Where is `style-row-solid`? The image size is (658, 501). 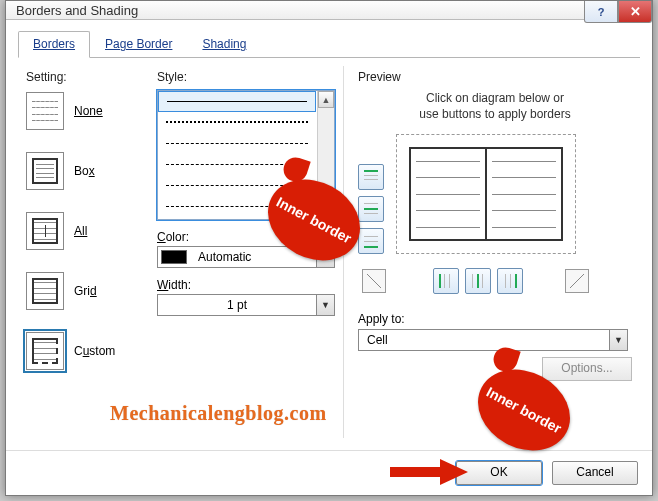
style-row-solid is located at coordinates (237, 102).